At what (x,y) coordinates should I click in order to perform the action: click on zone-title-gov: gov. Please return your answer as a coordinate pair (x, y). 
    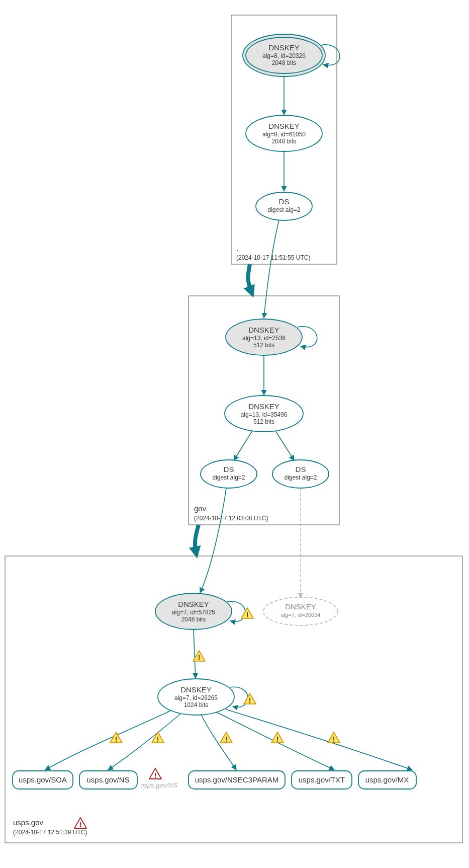
    Looking at the image, I should click on (200, 508).